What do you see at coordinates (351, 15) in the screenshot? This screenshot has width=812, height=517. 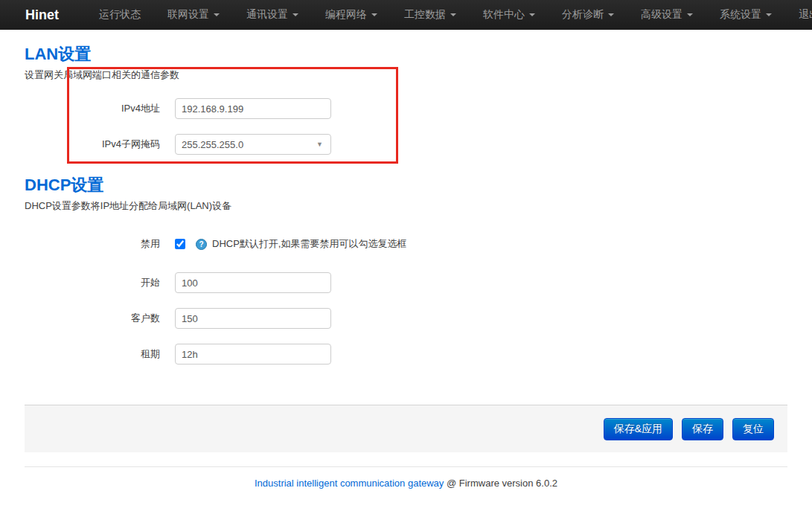 I see `nav-item-programming-network: 编程网络` at bounding box center [351, 15].